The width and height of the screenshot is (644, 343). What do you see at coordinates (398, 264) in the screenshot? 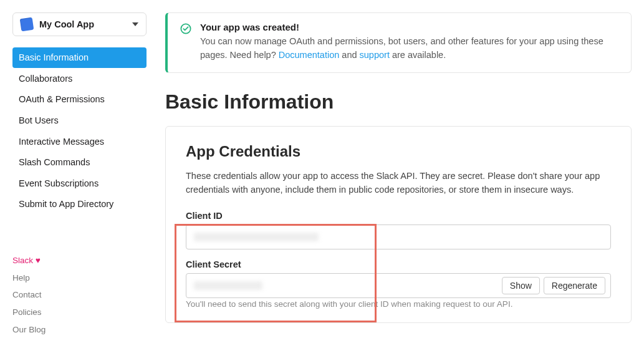
I see `client-secret-label: Client Secret` at bounding box center [398, 264].